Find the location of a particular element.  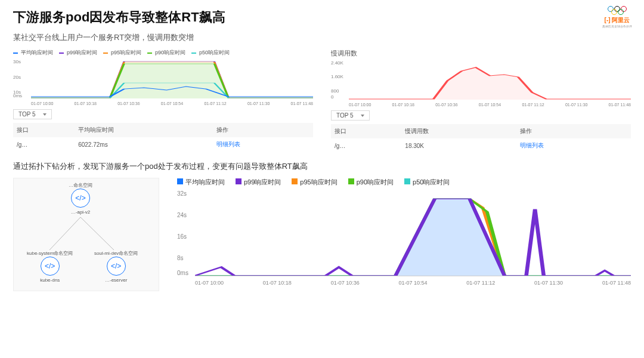

rt-chart: 30s 20s 10s 0ms 01-07 10:00 01-07 10:18 is located at coordinates (163, 82).